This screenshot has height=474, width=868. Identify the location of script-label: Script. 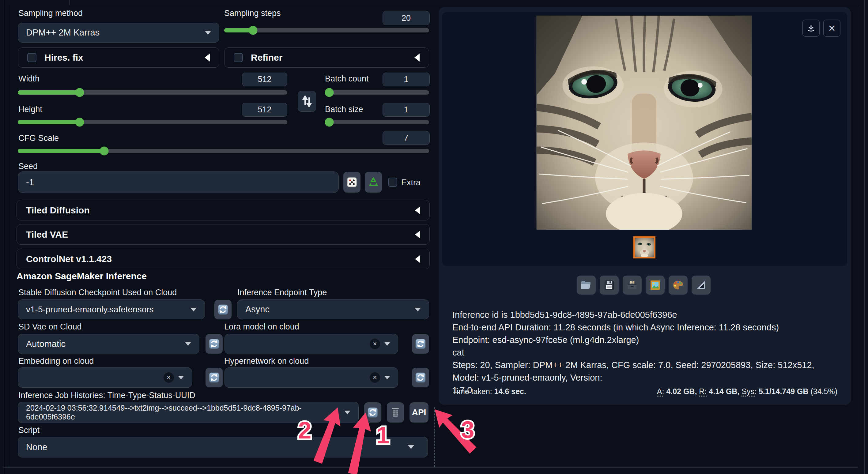
(29, 431).